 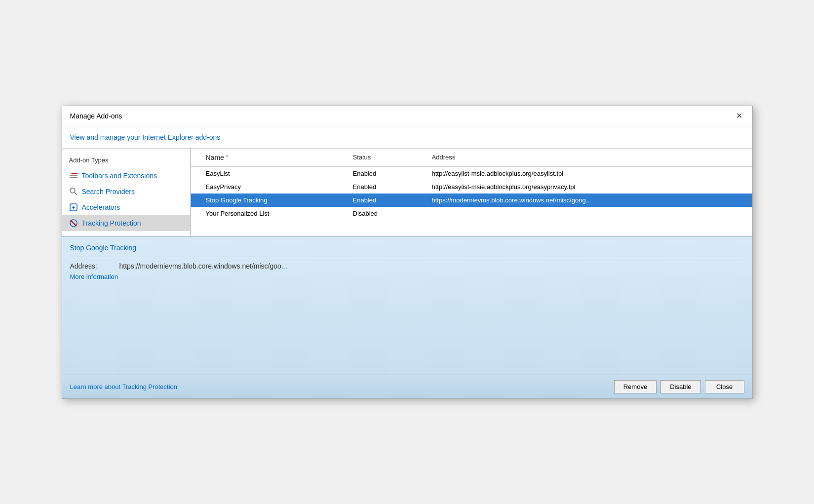 What do you see at coordinates (112, 223) in the screenshot?
I see `sidebar-tracking-label: Tracking Protection` at bounding box center [112, 223].